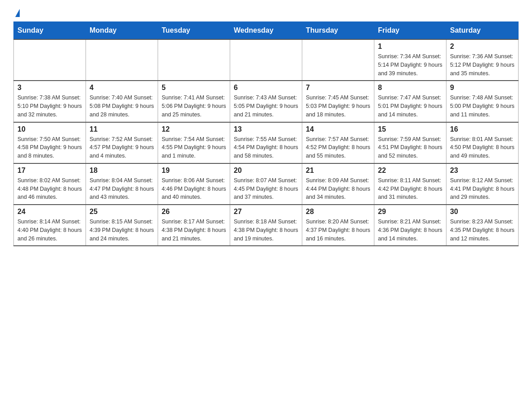 Image resolution: width=532 pixels, height=411 pixels. I want to click on day-number: 25, so click(122, 212).